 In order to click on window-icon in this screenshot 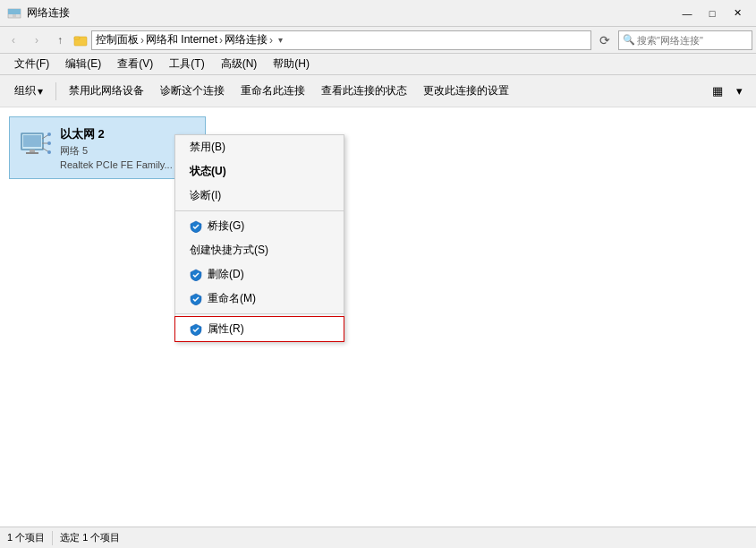, I will do `click(14, 13)`.